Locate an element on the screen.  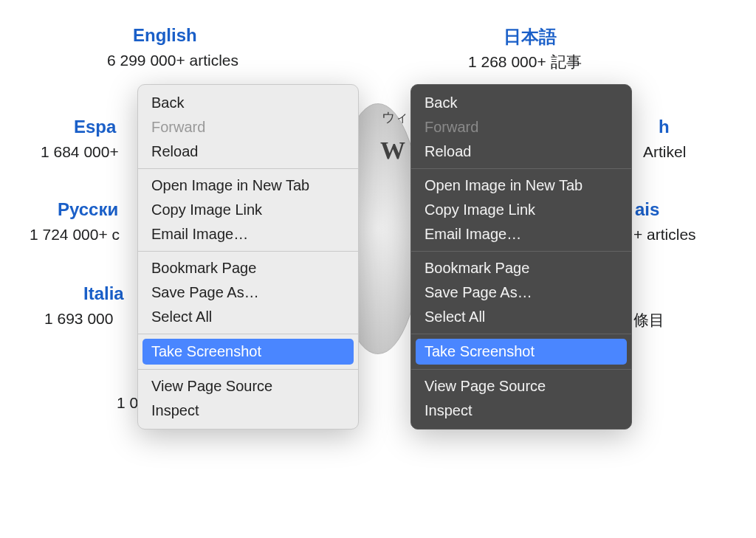
lang-french-link: ais is located at coordinates (647, 210).